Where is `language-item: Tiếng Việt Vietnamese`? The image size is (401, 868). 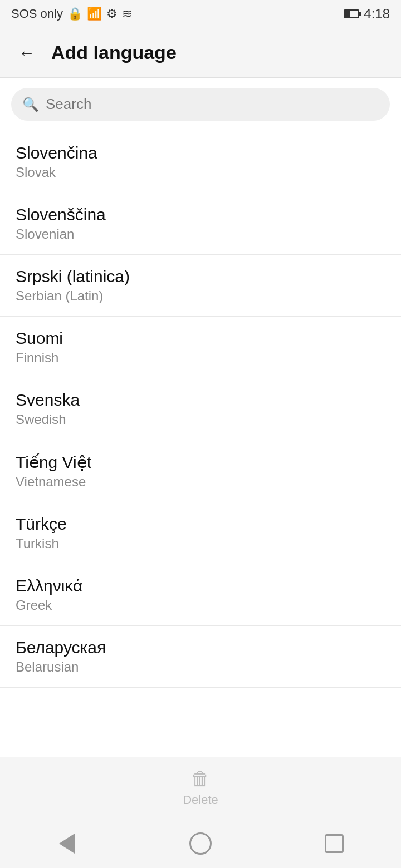 language-item: Tiếng Việt Vietnamese is located at coordinates (200, 471).